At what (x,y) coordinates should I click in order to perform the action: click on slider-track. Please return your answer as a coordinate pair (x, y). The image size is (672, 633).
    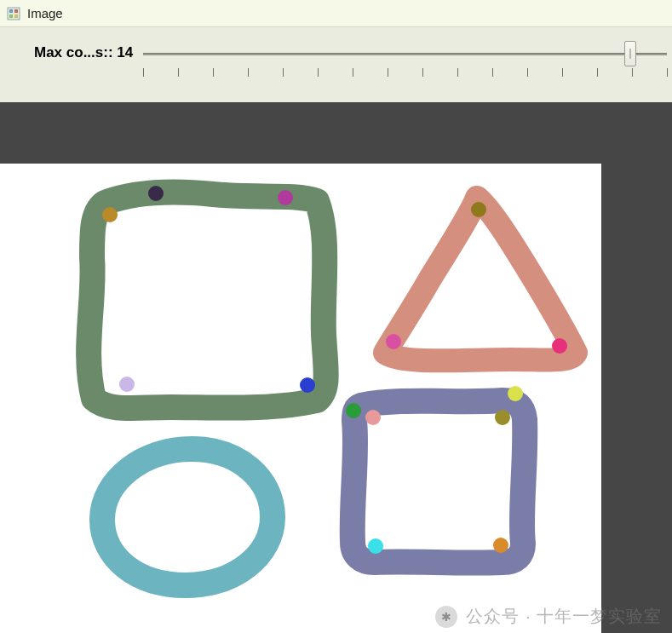
    Looking at the image, I should click on (405, 55).